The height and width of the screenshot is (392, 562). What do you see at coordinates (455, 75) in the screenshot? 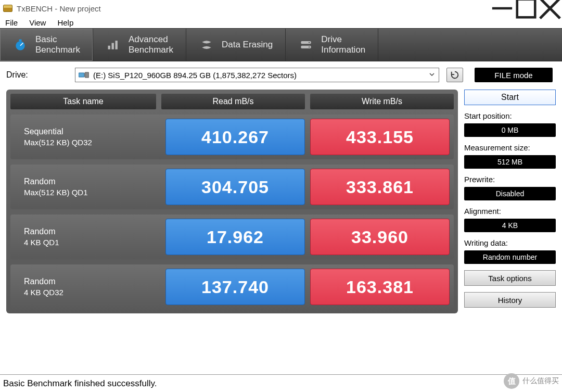
I see `refresh-button` at bounding box center [455, 75].